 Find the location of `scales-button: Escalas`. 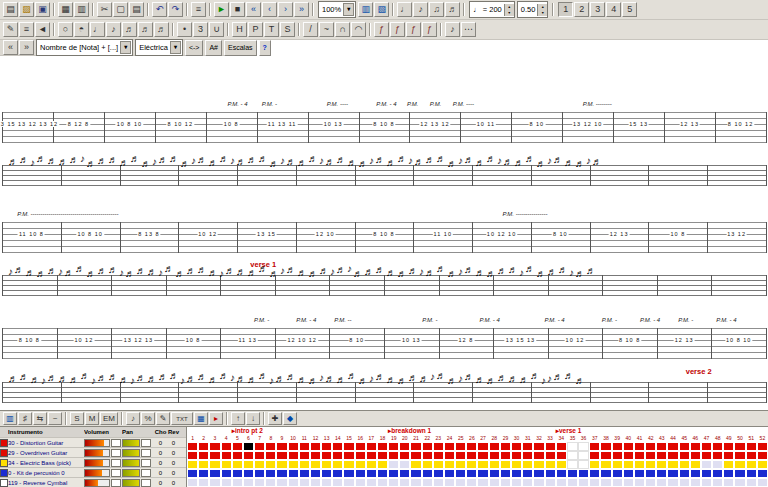

scales-button: Escalas is located at coordinates (240, 48).